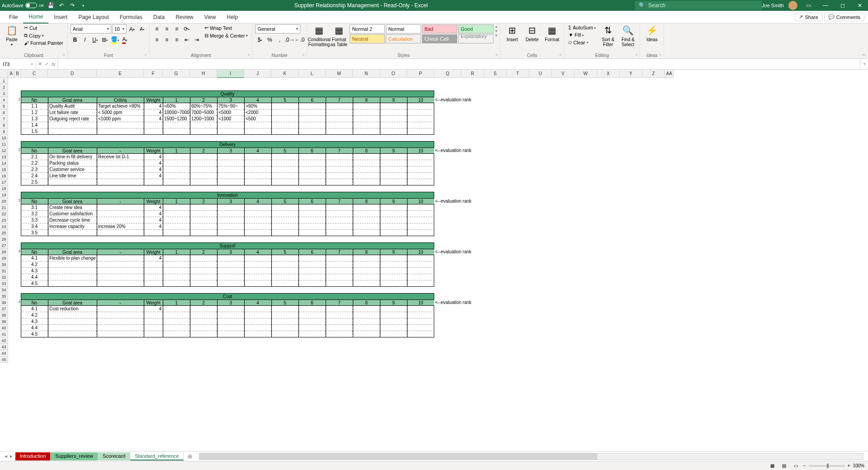  Describe the element at coordinates (72, 208) in the screenshot. I see `cell: Create new idea` at that location.